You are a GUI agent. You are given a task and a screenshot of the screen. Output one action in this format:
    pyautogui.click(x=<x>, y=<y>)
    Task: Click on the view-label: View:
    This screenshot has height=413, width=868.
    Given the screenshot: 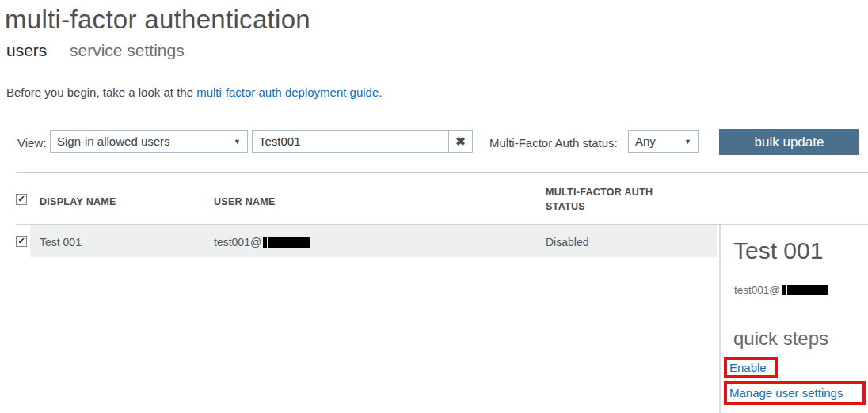 What is the action you would take?
    pyautogui.click(x=32, y=142)
    